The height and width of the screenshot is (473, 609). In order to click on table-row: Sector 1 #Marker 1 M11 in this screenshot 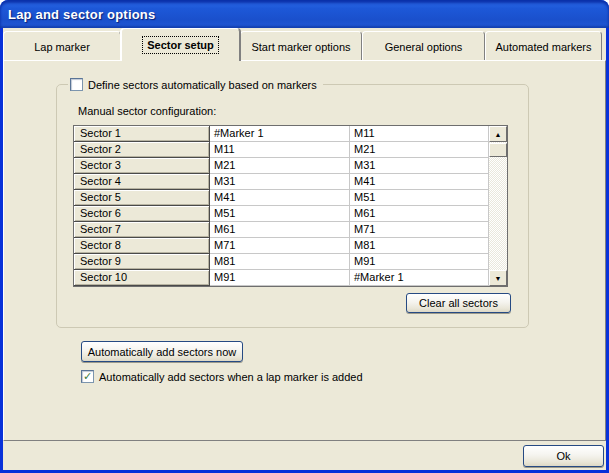, I will do `click(282, 134)`.